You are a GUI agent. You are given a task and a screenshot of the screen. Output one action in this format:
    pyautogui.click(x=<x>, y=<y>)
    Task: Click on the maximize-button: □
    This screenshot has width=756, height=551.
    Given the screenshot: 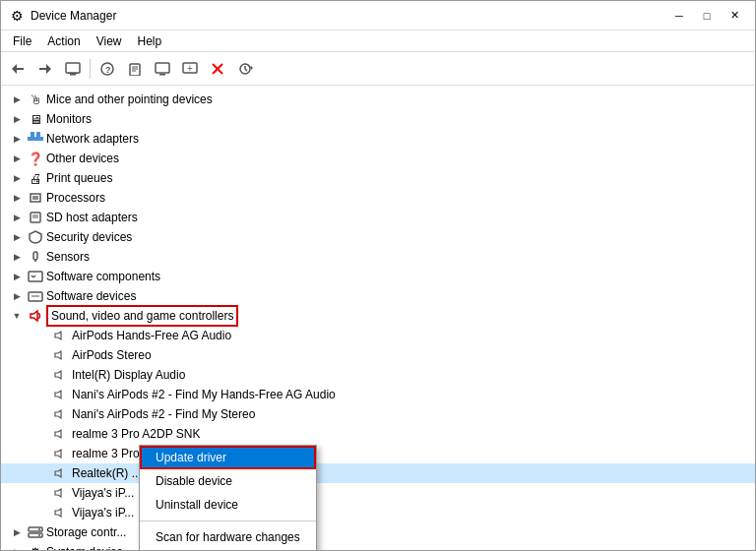 What is the action you would take?
    pyautogui.click(x=707, y=16)
    